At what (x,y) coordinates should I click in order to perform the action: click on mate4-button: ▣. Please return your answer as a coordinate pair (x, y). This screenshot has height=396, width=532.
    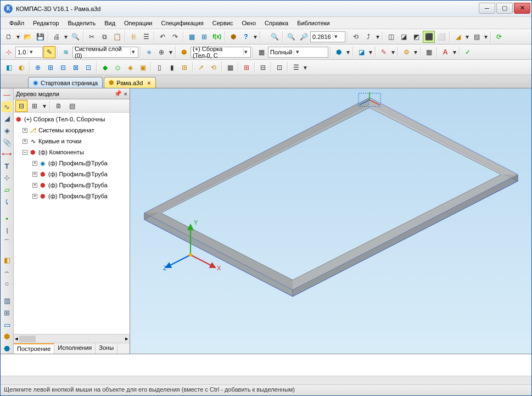
    Looking at the image, I should click on (143, 68).